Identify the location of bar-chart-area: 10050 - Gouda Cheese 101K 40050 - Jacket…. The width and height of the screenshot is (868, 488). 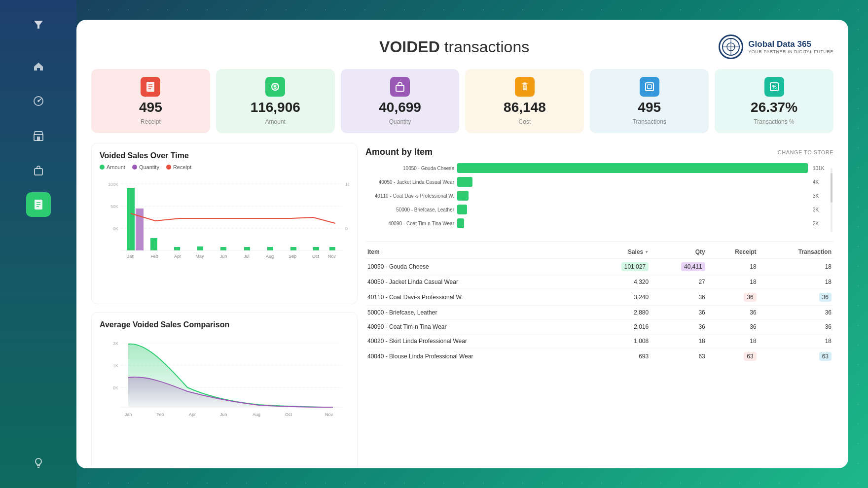
(600, 200).